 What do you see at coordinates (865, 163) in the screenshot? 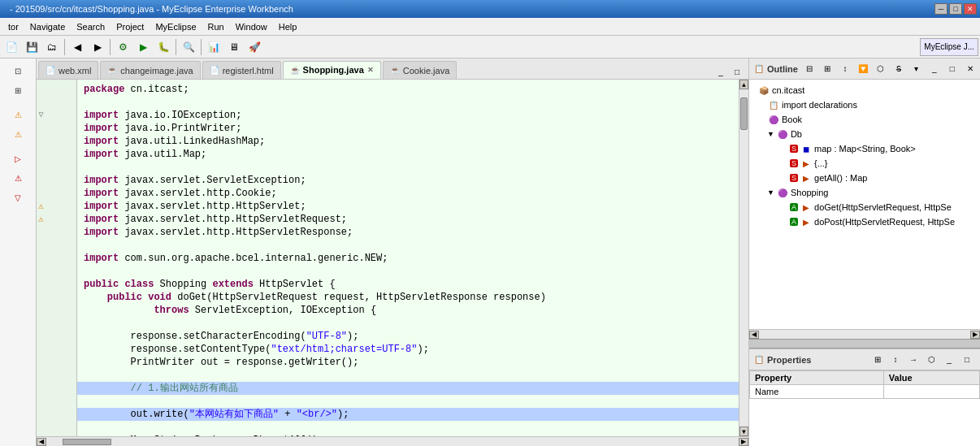
I see `tree-item-constructor: S ▶ {...}` at bounding box center [865, 163].